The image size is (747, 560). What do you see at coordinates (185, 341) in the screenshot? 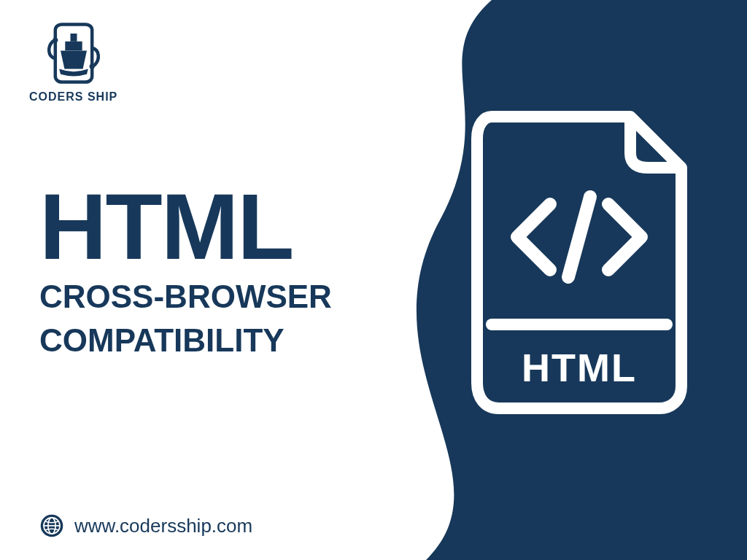
I see `headline-subtitle-line2: COMPATIBILITY` at bounding box center [185, 341].